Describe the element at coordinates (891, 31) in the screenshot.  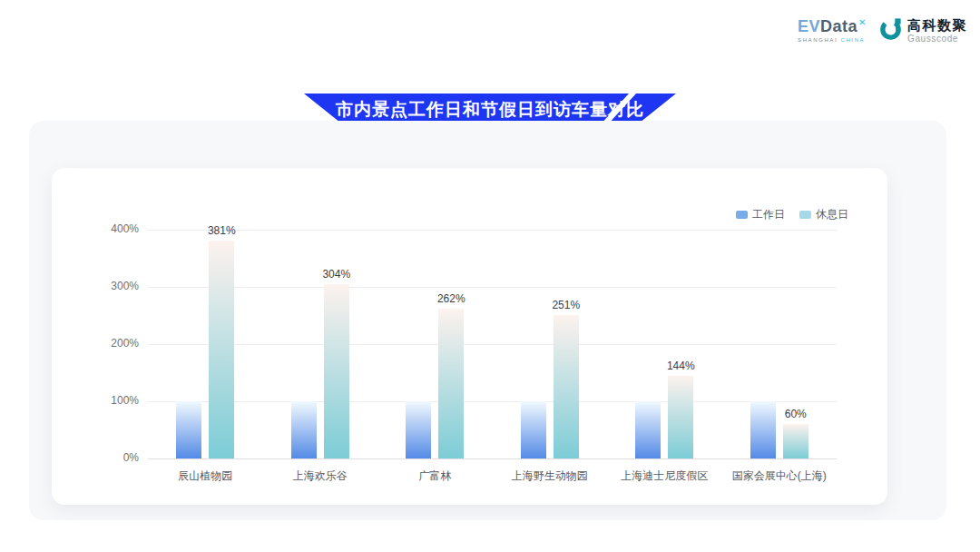
I see `gausscode-g-icon` at that location.